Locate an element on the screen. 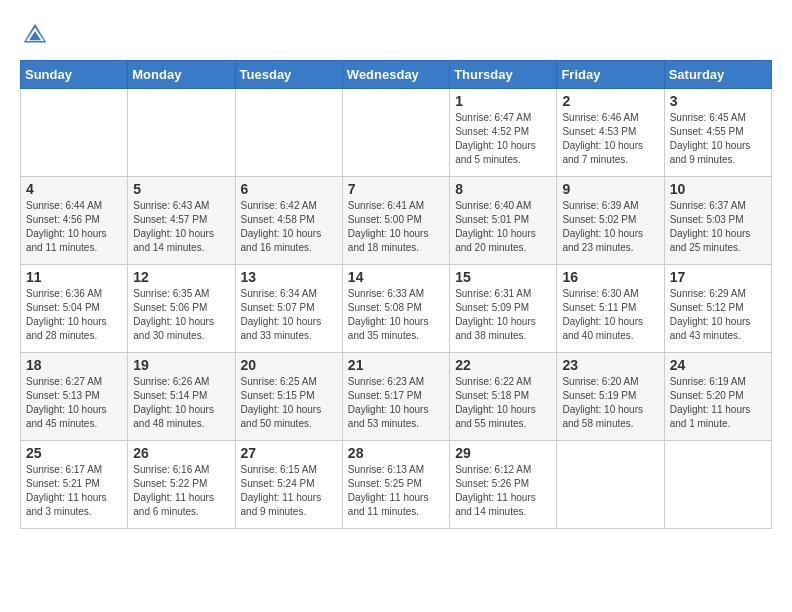 The width and height of the screenshot is (792, 612). week-row-2: 4Sunrise: 6:44 AM Sunset: 4:56 PM Daylig… is located at coordinates (396, 221).